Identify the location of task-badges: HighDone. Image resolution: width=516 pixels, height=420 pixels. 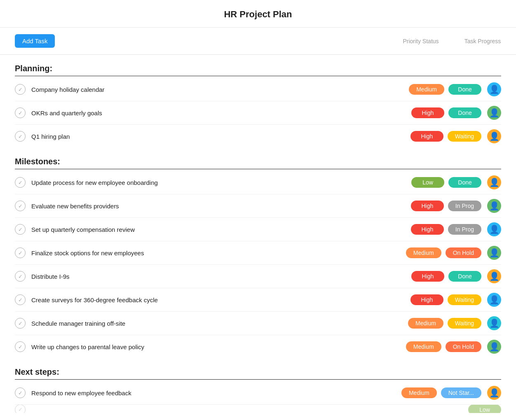
(446, 113).